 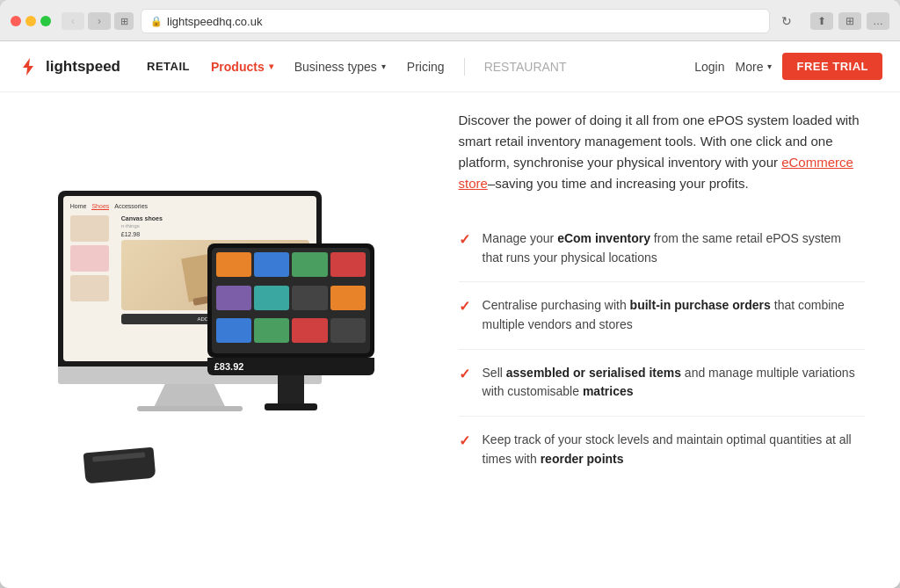 I want to click on screen-nav-home: Home, so click(x=79, y=207).